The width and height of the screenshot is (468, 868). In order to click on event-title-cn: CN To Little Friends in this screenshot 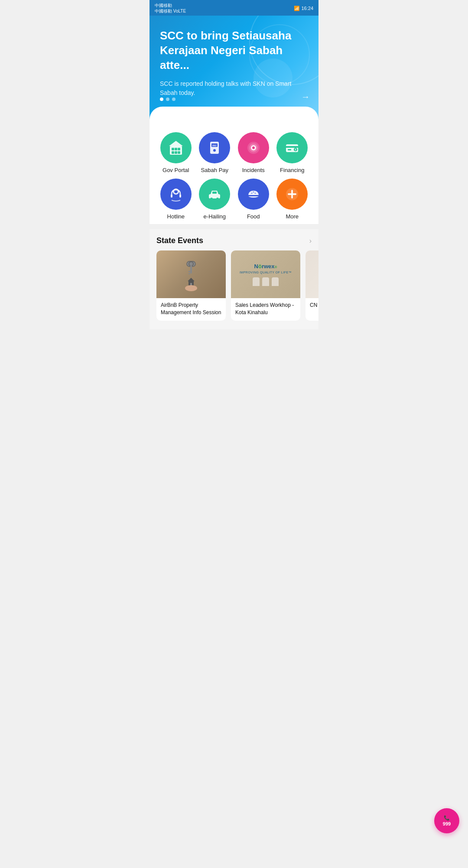, I will do `click(314, 305)`.